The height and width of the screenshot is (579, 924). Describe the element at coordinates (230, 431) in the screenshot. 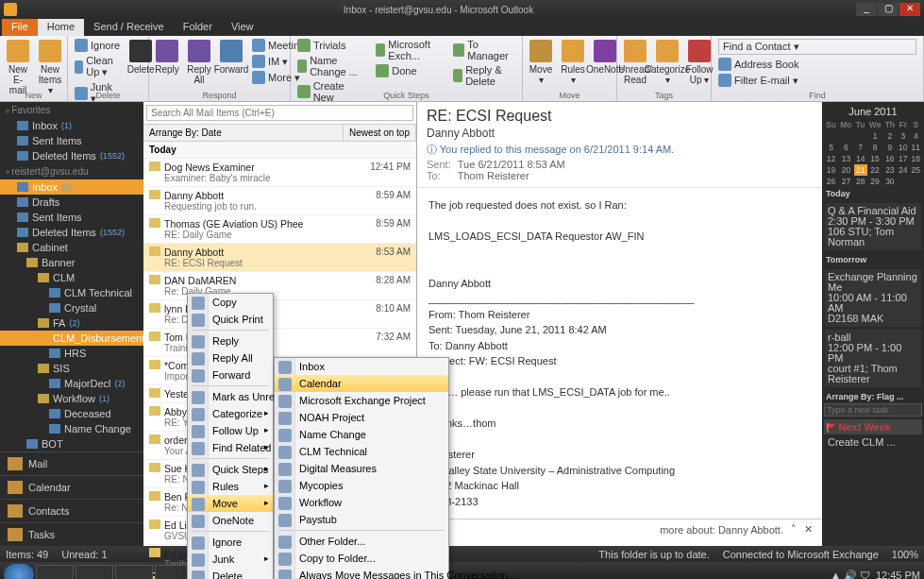

I see `ctx-item-follow-up: Follow Up` at that location.